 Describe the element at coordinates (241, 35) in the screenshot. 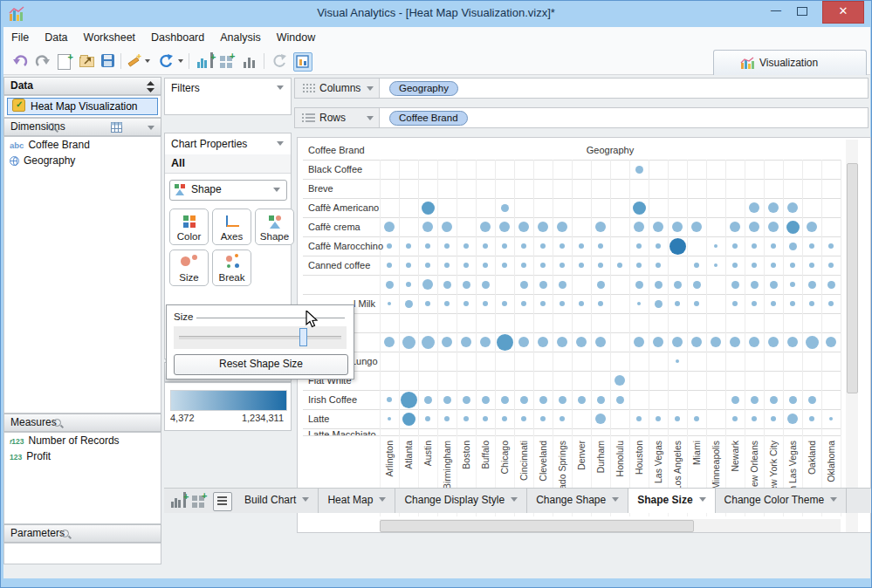

I see `menu-analysis: Analysis` at that location.